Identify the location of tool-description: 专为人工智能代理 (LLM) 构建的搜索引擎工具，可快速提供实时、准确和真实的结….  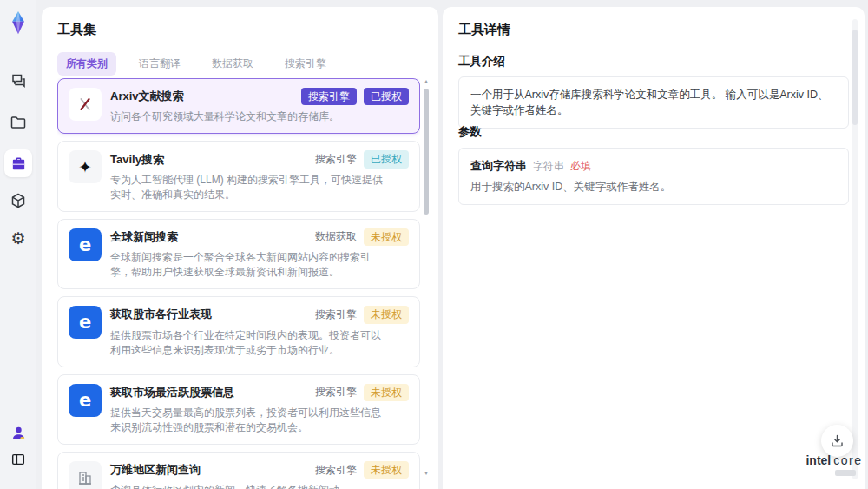
(250, 188).